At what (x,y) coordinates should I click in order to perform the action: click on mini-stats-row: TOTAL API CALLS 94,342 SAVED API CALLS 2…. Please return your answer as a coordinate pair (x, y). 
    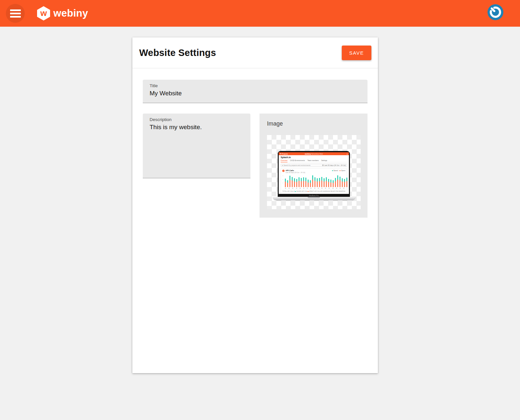
    Looking at the image, I should click on (314, 192).